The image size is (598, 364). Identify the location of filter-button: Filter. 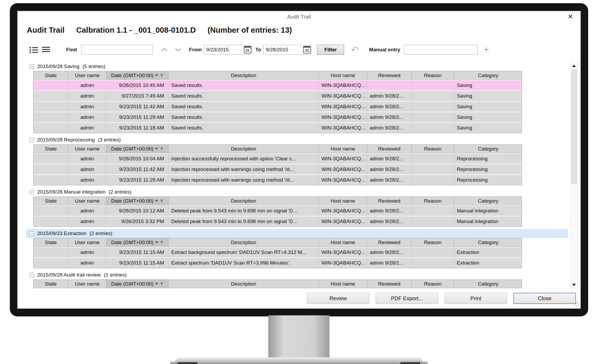
(331, 50).